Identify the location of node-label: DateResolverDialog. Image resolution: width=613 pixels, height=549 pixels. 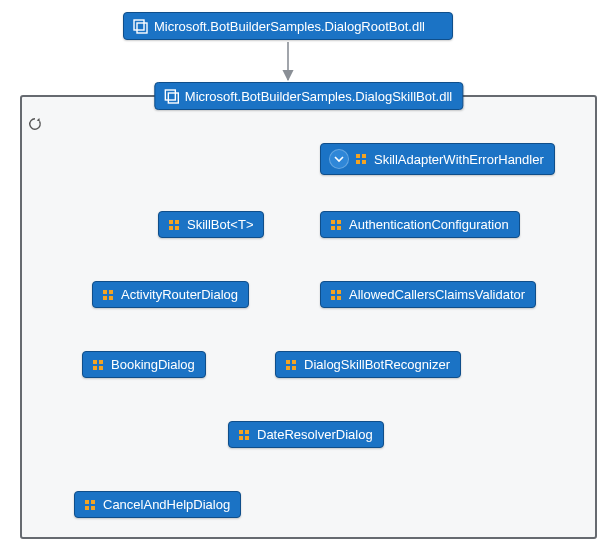
(315, 434).